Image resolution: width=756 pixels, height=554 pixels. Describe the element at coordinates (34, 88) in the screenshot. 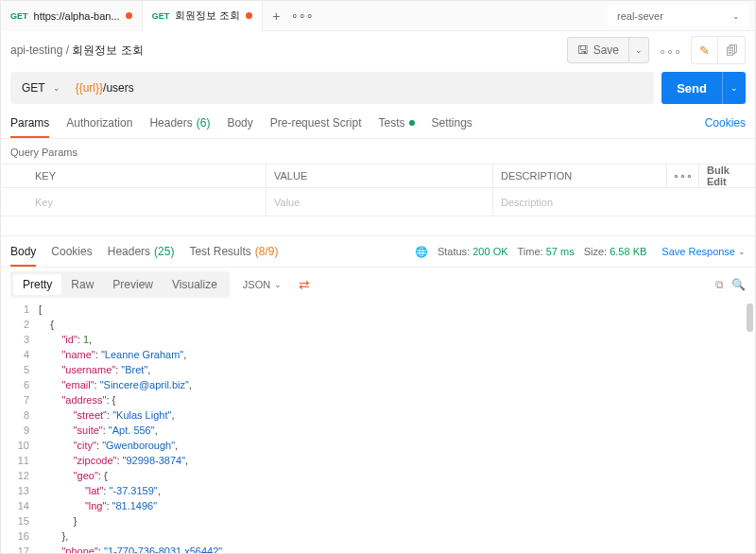

I see `method-value: GET` at that location.